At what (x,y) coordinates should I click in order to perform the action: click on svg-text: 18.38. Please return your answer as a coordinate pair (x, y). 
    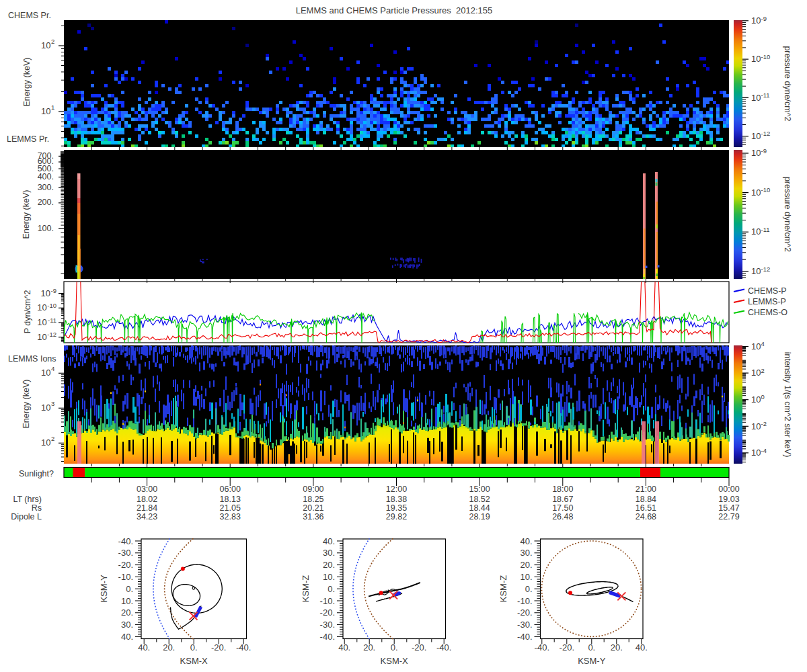
    Looking at the image, I should click on (397, 499).